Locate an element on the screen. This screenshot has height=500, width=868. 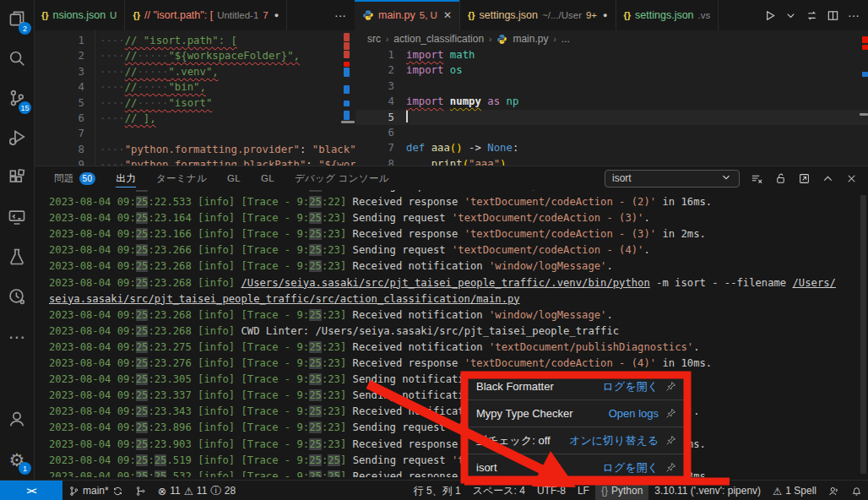
code-token: () is located at coordinates (456, 148).